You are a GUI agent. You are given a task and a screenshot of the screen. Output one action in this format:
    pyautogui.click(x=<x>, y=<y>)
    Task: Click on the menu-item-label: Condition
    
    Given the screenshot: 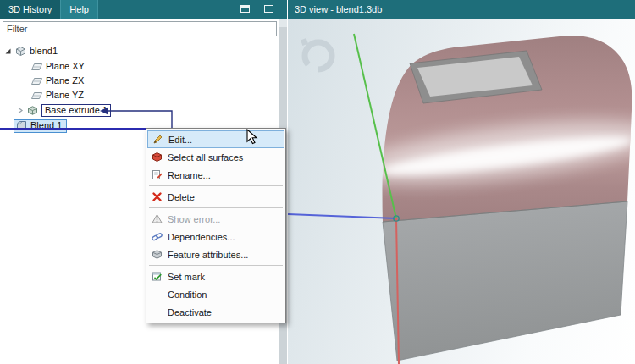 What is the action you would take?
    pyautogui.click(x=187, y=295)
    